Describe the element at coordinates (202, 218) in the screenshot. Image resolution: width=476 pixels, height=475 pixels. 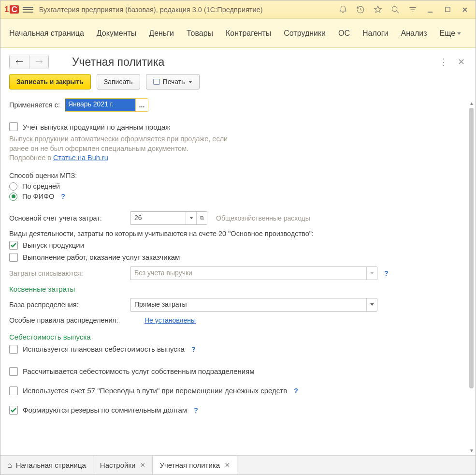
I see `open-list-button: ⧉` at that location.